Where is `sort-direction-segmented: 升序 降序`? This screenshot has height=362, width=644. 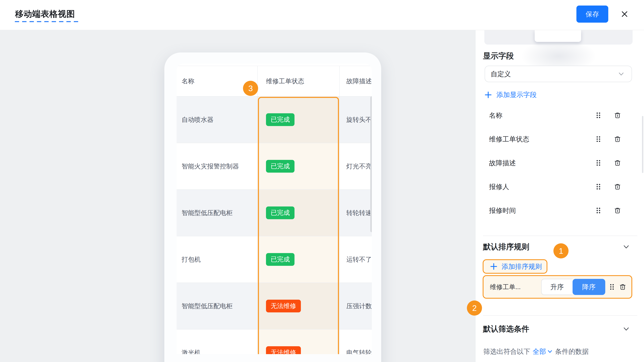 sort-direction-segmented: 升序 降序 is located at coordinates (573, 287).